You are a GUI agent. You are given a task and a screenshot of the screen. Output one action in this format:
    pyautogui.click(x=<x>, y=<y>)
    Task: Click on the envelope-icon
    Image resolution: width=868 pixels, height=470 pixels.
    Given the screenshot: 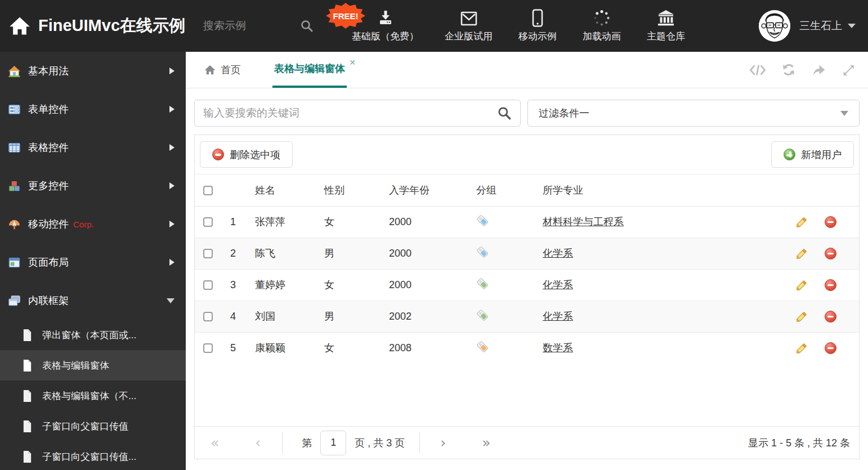 What is the action you would take?
    pyautogui.click(x=469, y=18)
    